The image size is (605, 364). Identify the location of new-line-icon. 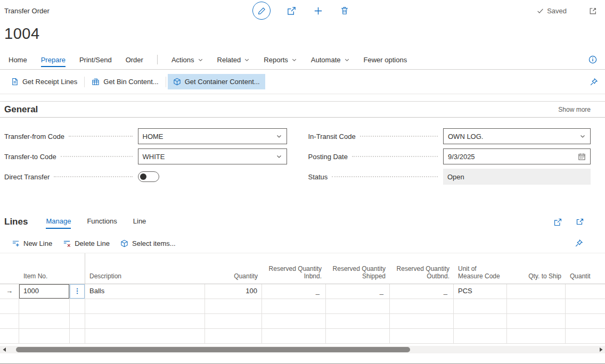
(16, 244).